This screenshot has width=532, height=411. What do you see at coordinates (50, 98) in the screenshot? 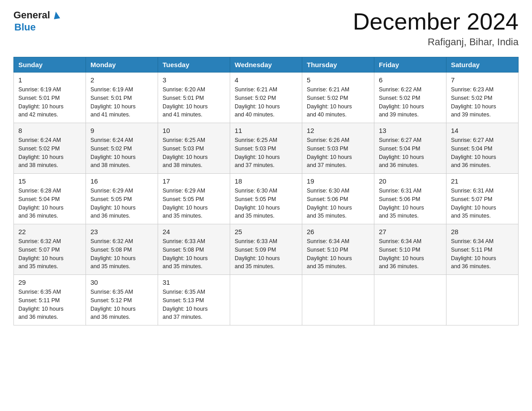
I see `calendar-cell: 1Sunrise: 6:19 AMSunset: 5:01 PMDaylight…` at bounding box center [50, 98].